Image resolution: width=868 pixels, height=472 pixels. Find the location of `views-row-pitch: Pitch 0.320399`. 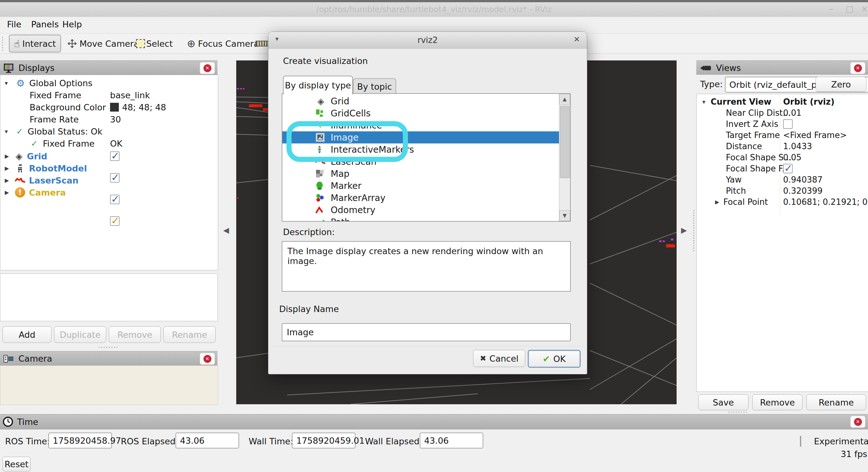

views-row-pitch: Pitch 0.320399 is located at coordinates (796, 191).